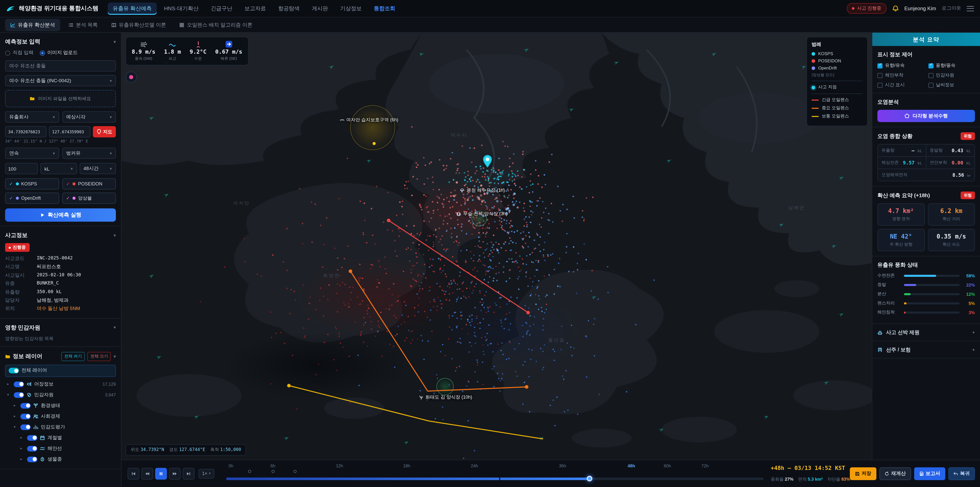  What do you see at coordinates (60, 395) in the screenshot?
I see `layer-row-2: ▾민감자원3,947` at bounding box center [60, 395].